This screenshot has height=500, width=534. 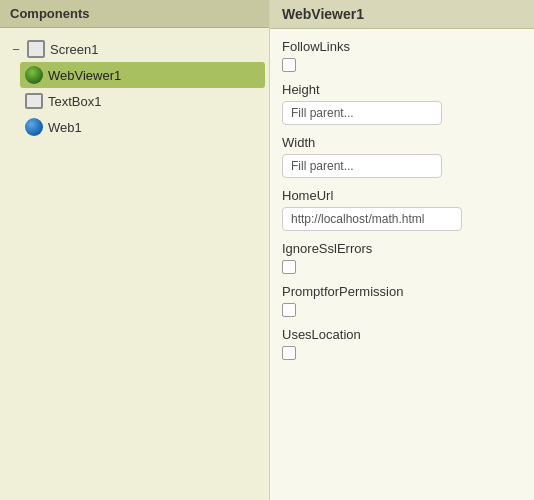 I want to click on height-input, so click(x=362, y=113).